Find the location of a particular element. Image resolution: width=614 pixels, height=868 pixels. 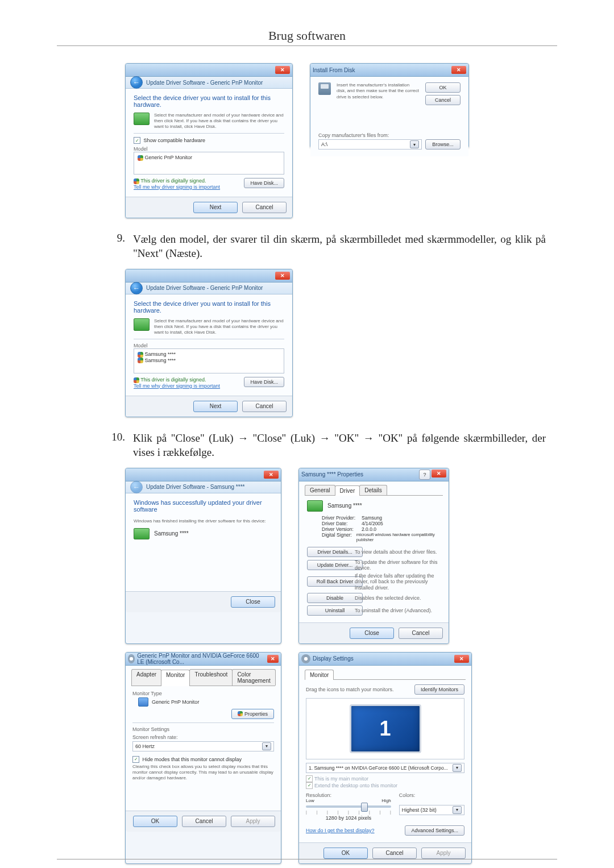

properties-button: Properties is located at coordinates (252, 714).